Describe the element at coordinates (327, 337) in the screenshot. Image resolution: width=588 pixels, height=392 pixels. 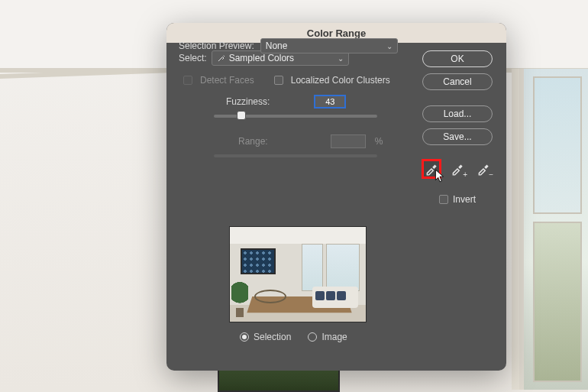
I see `radio-image: Image` at that location.